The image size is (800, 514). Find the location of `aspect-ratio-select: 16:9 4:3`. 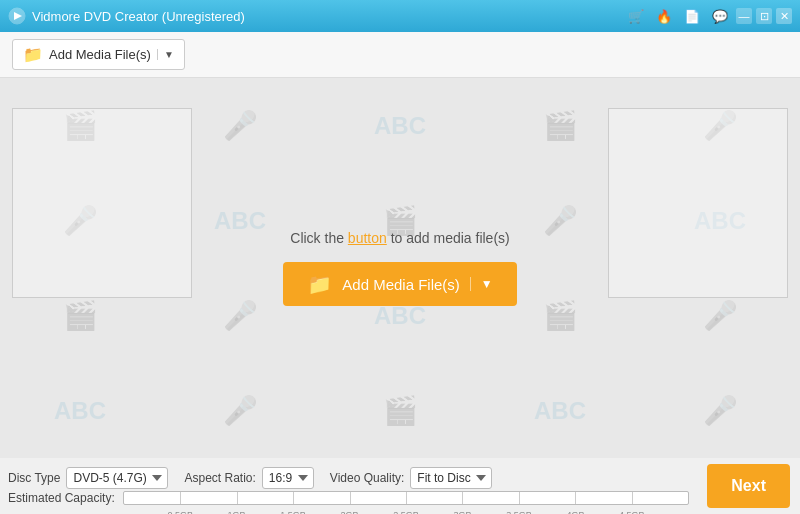

aspect-ratio-select: 16:9 4:3 is located at coordinates (288, 478).